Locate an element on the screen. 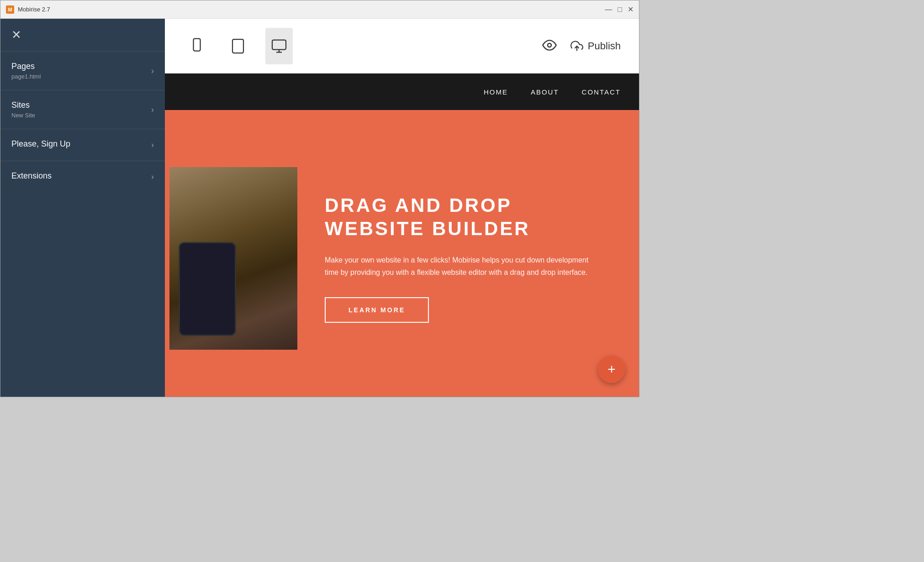 The image size is (924, 562). publish-button: Publish is located at coordinates (596, 46).